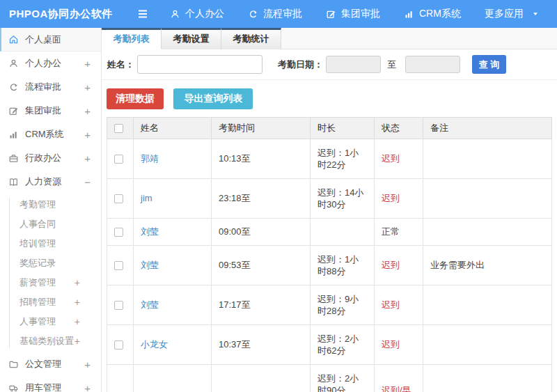  What do you see at coordinates (343, 305) in the screenshot?
I see `duration-cell: 迟到：9小时28分` at bounding box center [343, 305].